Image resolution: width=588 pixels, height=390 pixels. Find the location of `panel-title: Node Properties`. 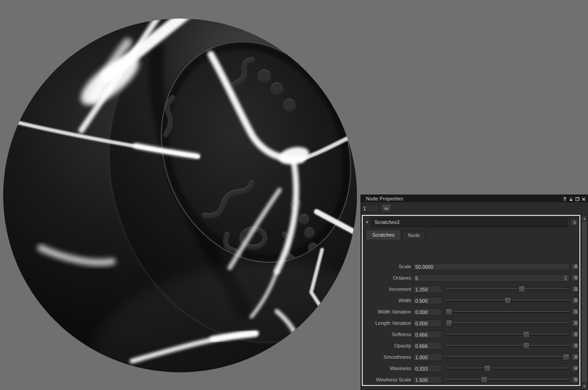

panel-title: Node Properties is located at coordinates (384, 199).